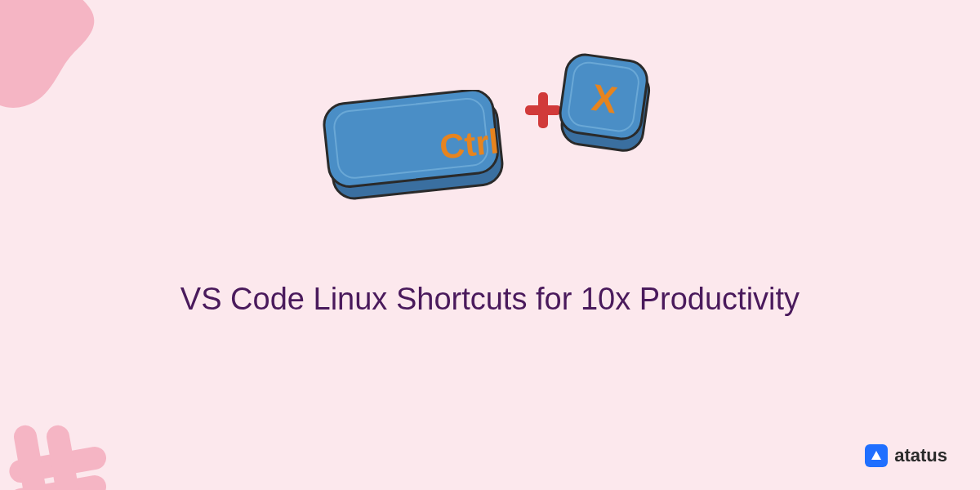 The image size is (980, 490). What do you see at coordinates (606, 105) in the screenshot?
I see `x-key: X` at bounding box center [606, 105].